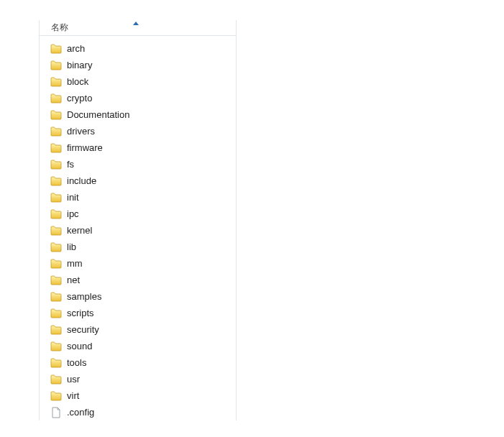 The width and height of the screenshot is (504, 437). Describe the element at coordinates (98, 115) in the screenshot. I see `item-name: Documentation` at that location.